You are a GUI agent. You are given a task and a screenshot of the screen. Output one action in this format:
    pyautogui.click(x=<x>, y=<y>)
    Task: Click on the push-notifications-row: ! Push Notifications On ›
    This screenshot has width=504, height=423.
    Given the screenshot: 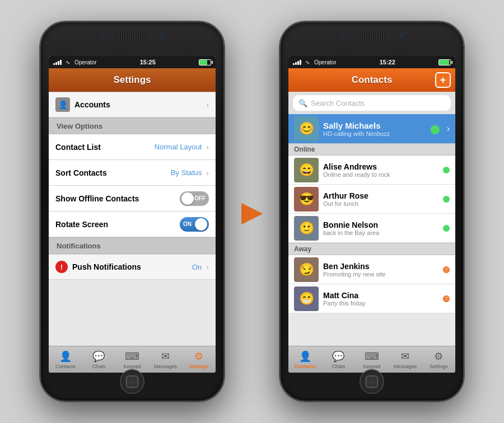 What is the action you would take?
    pyautogui.click(x=132, y=267)
    